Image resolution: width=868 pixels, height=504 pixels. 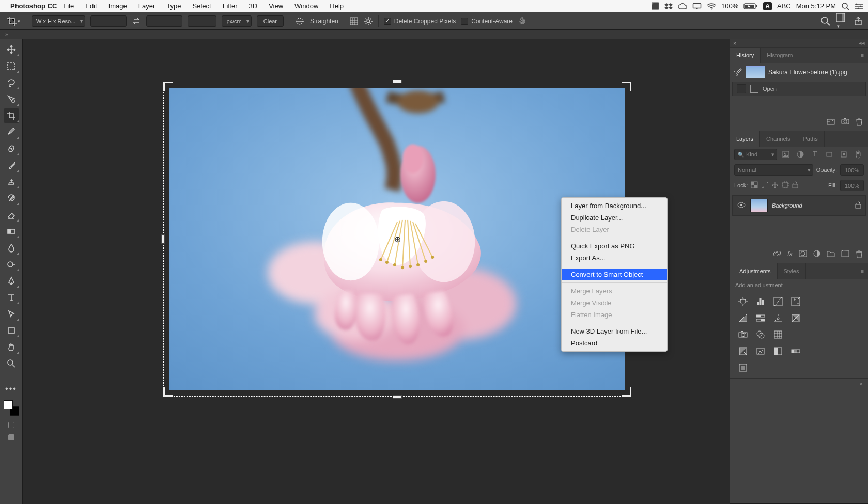 What do you see at coordinates (858, 206) in the screenshot?
I see `layer-lock-icon` at bounding box center [858, 206].